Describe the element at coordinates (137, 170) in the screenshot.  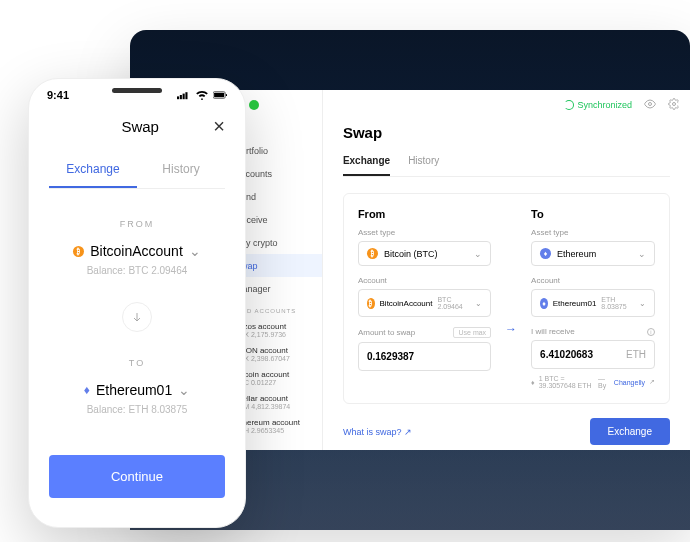
I see `phone-tabs: Exchange History` at that location.